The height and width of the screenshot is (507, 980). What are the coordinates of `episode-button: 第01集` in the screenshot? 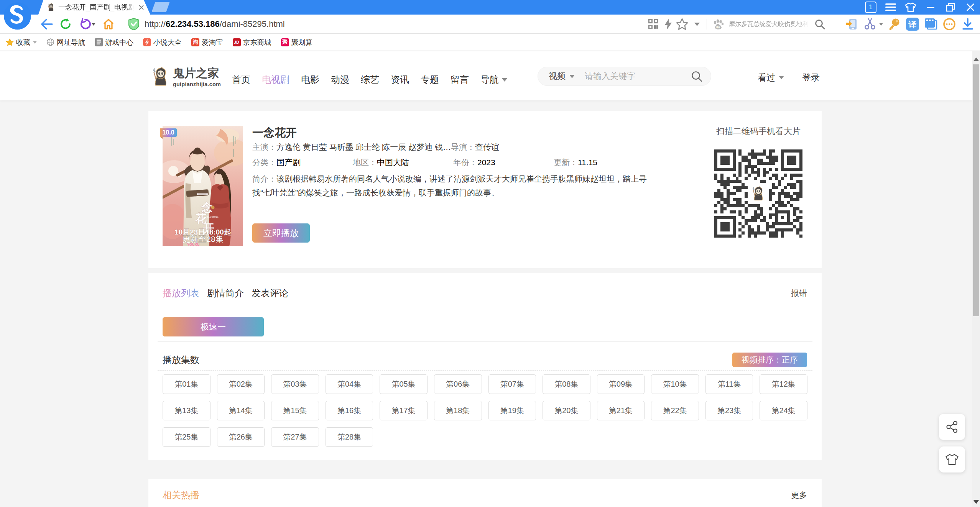 It's located at (186, 384).